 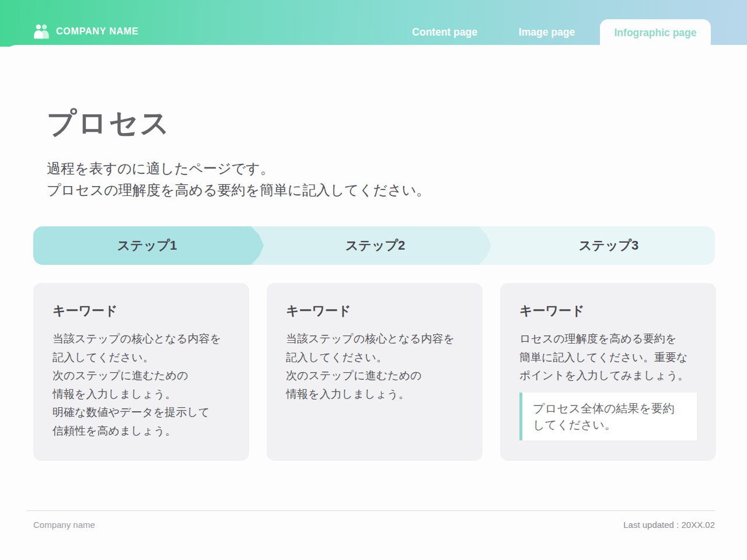 What do you see at coordinates (238, 179) in the screenshot?
I see `page-subtitle: 過程を表すのに適したページです。 プロセスの理解度を高める要約を簡単に記入してく…` at bounding box center [238, 179].